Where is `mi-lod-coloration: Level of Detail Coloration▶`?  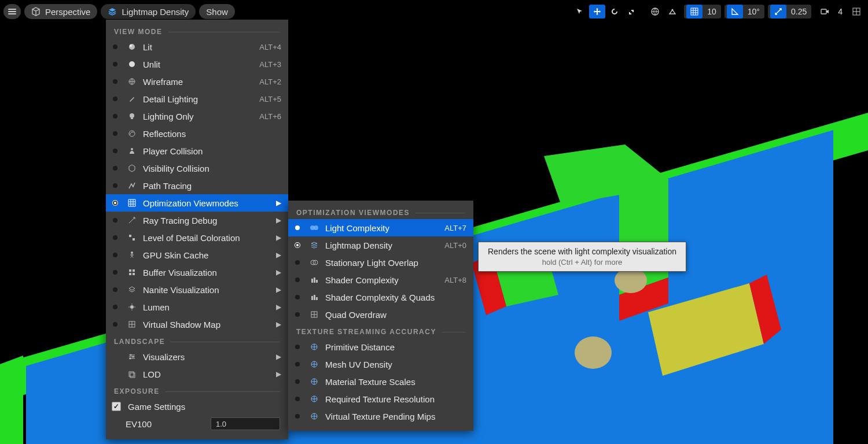 mi-lod-coloration: Level of Detail Coloration▶ is located at coordinates (197, 238).